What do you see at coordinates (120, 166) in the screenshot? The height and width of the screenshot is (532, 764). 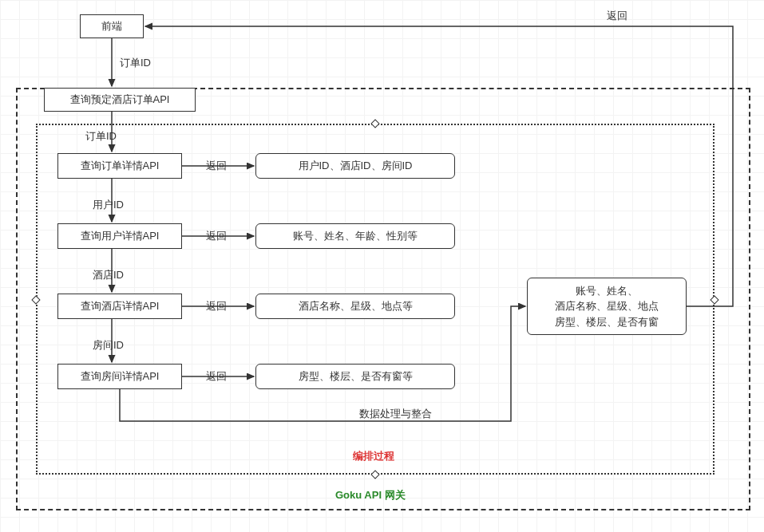 I see `node-order-detail-api: 查询订单详情API` at bounding box center [120, 166].